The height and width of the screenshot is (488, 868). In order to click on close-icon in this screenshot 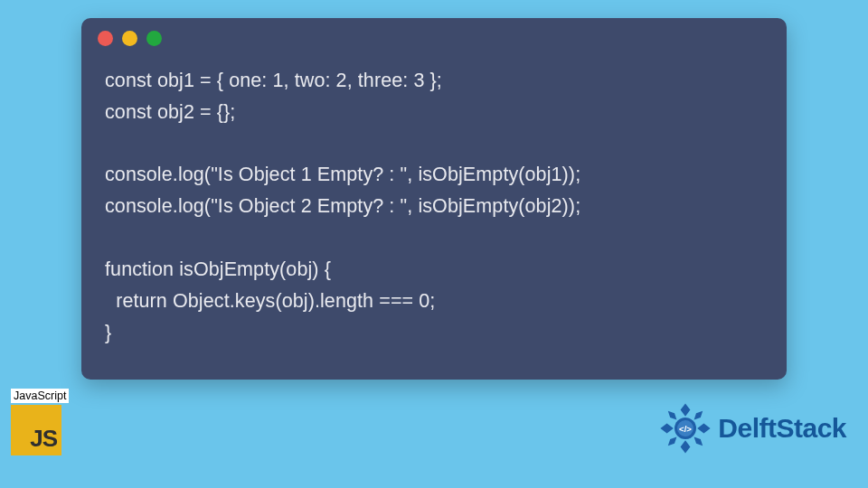, I will do `click(105, 38)`.